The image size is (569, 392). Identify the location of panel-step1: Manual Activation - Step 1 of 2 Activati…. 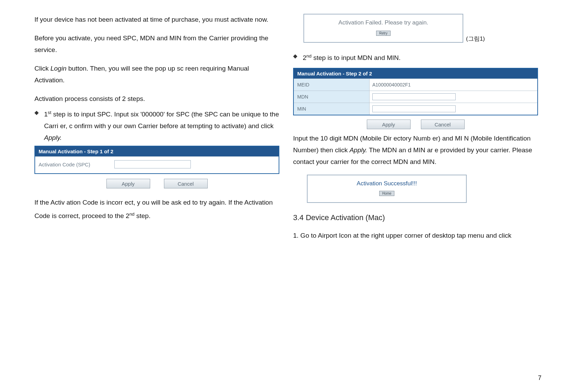
(157, 160).